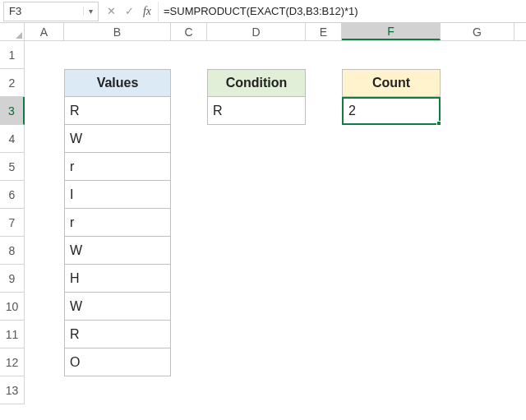  Describe the element at coordinates (189, 223) in the screenshot. I see `cell-C7` at that location.